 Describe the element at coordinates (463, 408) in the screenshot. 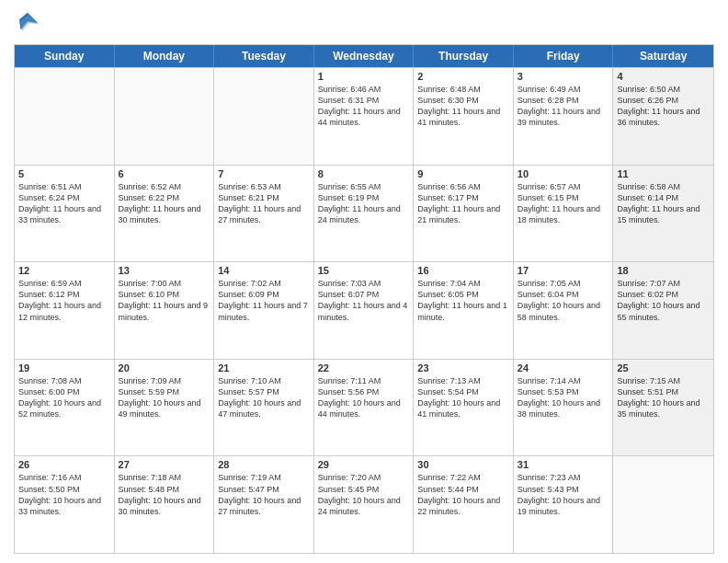

I see `calendar-cell-23: 23Sunrise: 7:13 AM Sunset: 5:54 PM Dayli…` at that location.